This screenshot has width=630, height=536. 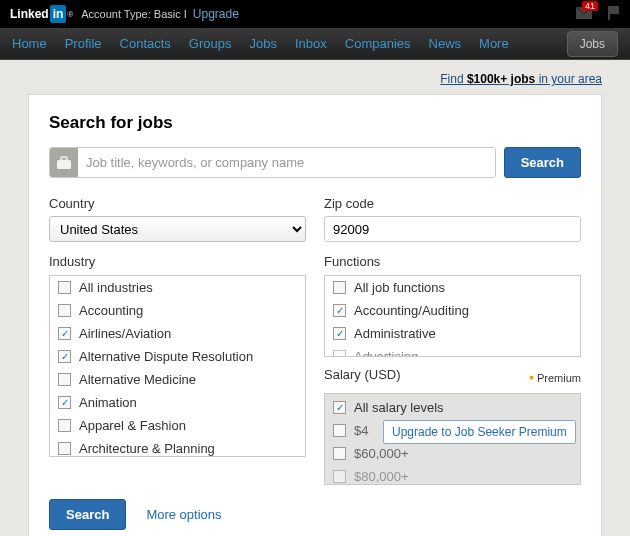 I want to click on zip-input, so click(x=452, y=229).